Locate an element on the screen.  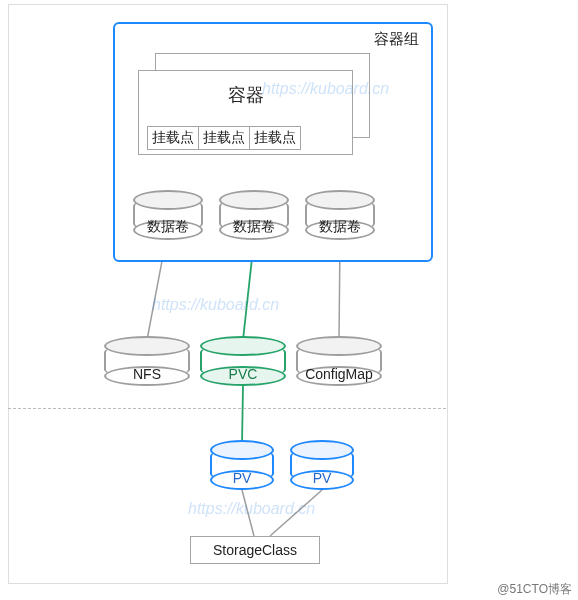
configmap-cylinder: ConfigMap is located at coordinates (339, 361).